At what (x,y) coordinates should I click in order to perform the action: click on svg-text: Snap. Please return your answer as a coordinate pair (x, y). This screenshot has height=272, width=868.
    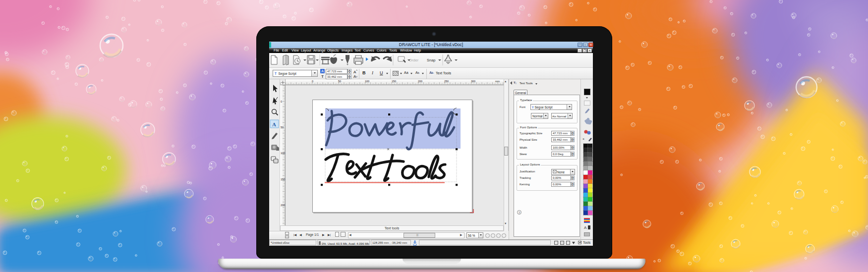
    Looking at the image, I should click on (431, 60).